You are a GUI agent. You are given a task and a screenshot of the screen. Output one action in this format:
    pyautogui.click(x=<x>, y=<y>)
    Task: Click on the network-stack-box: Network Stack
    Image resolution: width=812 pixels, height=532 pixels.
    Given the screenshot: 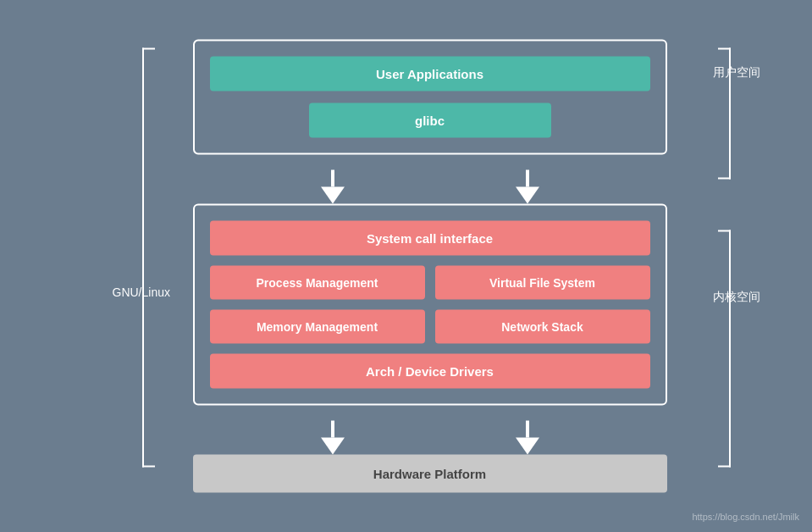 What is the action you would take?
    pyautogui.click(x=543, y=327)
    